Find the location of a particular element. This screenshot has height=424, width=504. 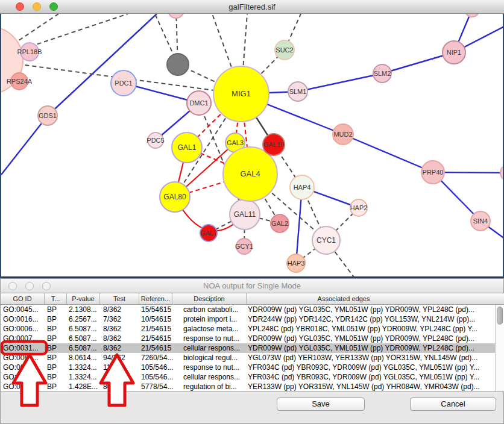

table-row: GO:0031...BP6.5087...8/36221/54615cellul… is located at coordinates (248, 348).